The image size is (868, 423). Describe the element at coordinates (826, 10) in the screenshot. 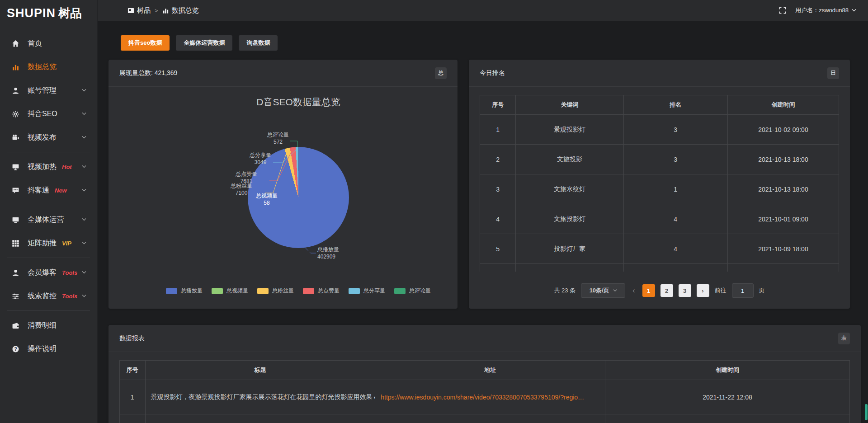

I see `user-menu: 用户名：zswodun88` at that location.